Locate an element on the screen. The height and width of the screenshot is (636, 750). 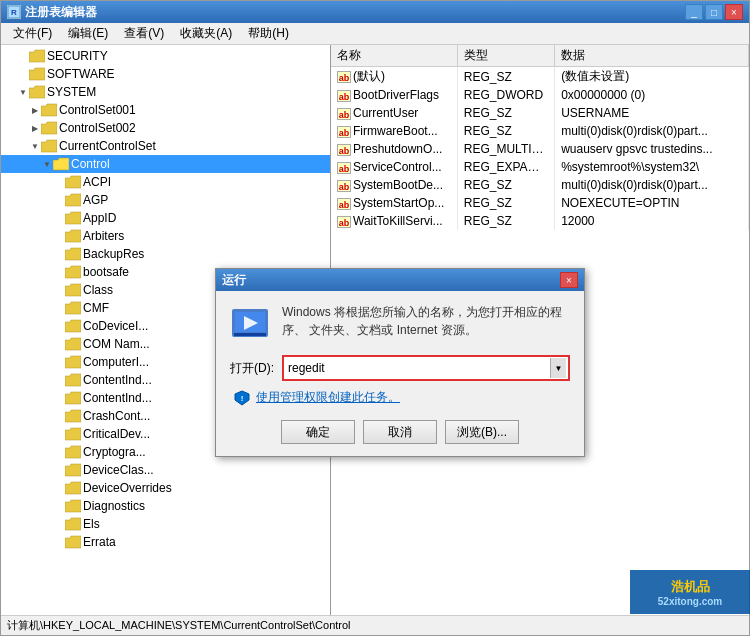
col-header-data: 数据 is located at coordinates (652, 56).